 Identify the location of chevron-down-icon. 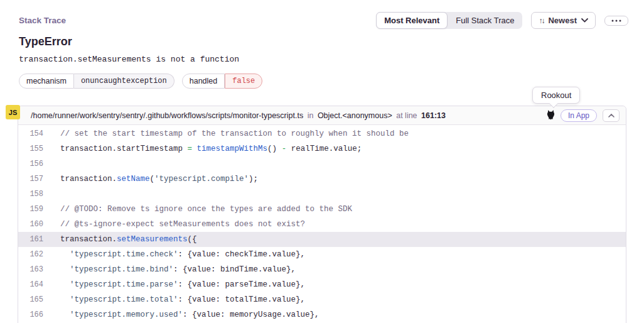
(585, 20).